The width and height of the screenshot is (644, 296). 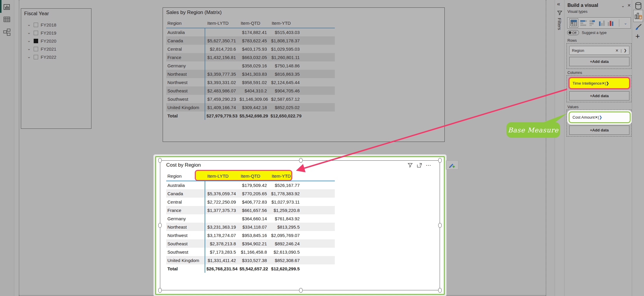 I want to click on matrix-row-france: France$1,432,156.81$663,032.05$1,260,801…, so click(x=251, y=57).